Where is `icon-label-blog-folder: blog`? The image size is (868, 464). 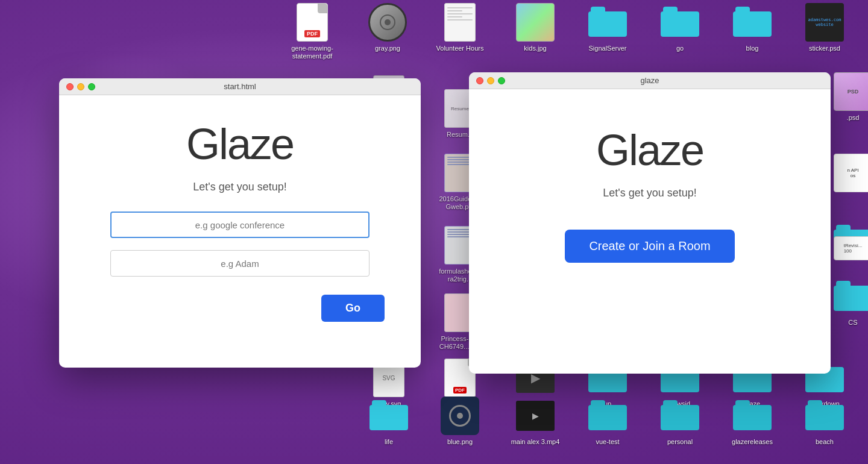 icon-label-blog-folder: blog is located at coordinates (752, 48).